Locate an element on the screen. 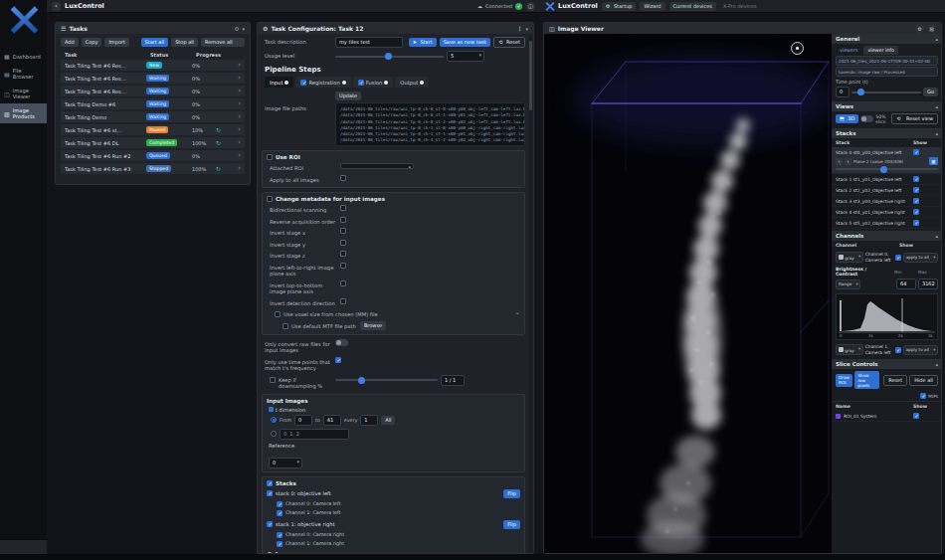 This screenshot has width=945, height=560. roi-show-checkbox is located at coordinates (916, 416).